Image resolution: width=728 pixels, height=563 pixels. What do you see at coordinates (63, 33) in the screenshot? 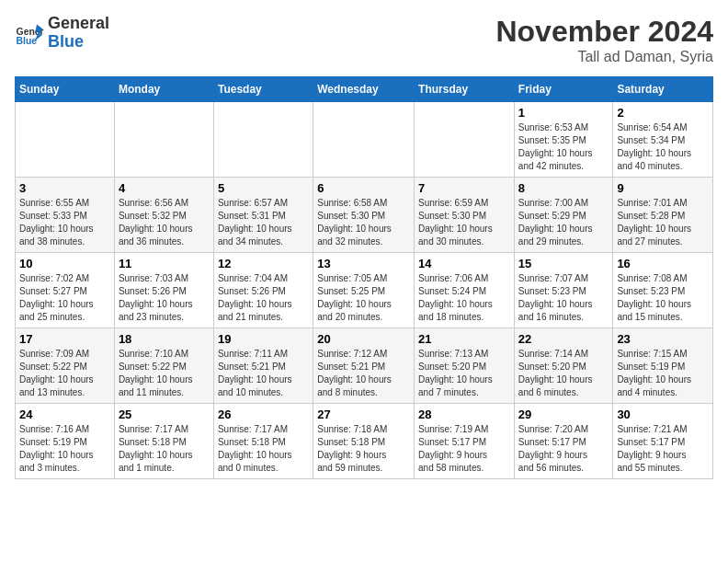
I see `logo: General Blue General Blue` at bounding box center [63, 33].